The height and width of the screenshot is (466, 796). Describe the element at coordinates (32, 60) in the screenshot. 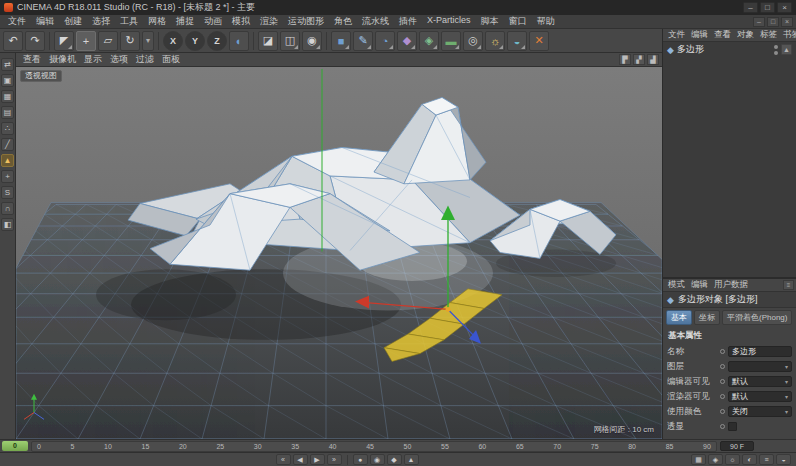

I see `viewport-menu-item: 查看` at that location.